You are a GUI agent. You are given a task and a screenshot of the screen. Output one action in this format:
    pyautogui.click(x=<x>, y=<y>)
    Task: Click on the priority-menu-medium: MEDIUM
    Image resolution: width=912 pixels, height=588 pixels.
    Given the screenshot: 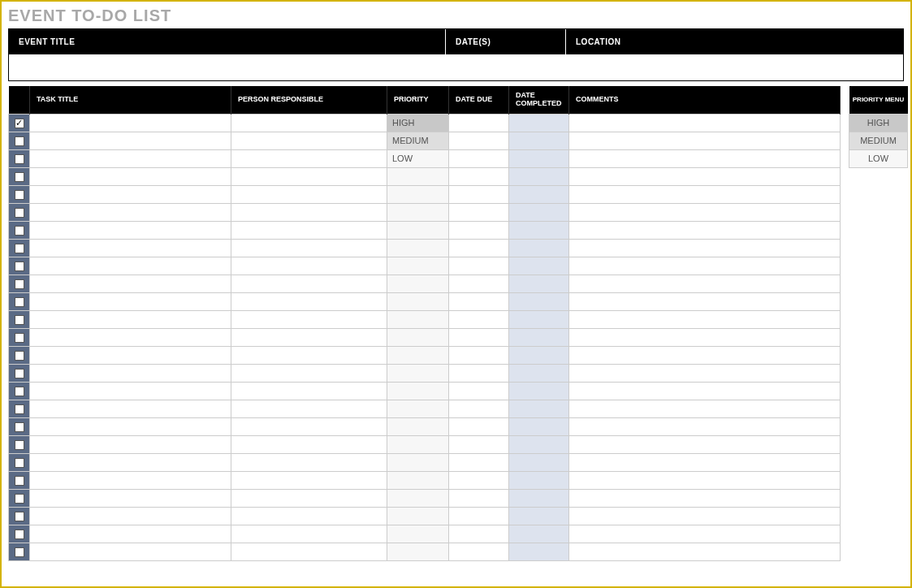 What is the action you would take?
    pyautogui.click(x=879, y=141)
    